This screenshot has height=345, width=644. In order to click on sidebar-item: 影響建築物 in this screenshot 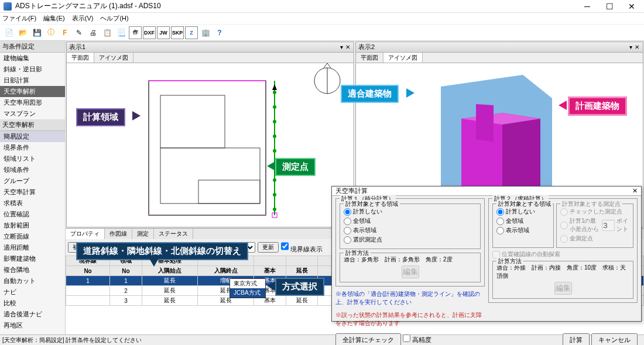, I will do `click(33, 258)`.